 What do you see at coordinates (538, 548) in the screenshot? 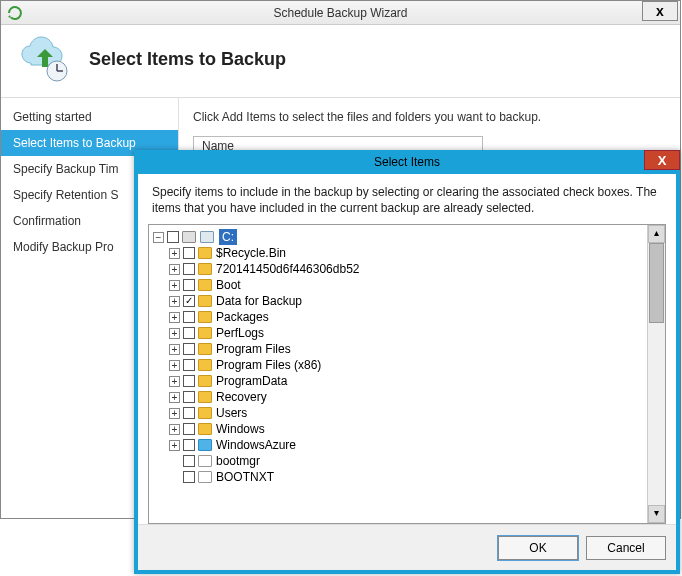
I see `ok-button: OK` at bounding box center [538, 548].